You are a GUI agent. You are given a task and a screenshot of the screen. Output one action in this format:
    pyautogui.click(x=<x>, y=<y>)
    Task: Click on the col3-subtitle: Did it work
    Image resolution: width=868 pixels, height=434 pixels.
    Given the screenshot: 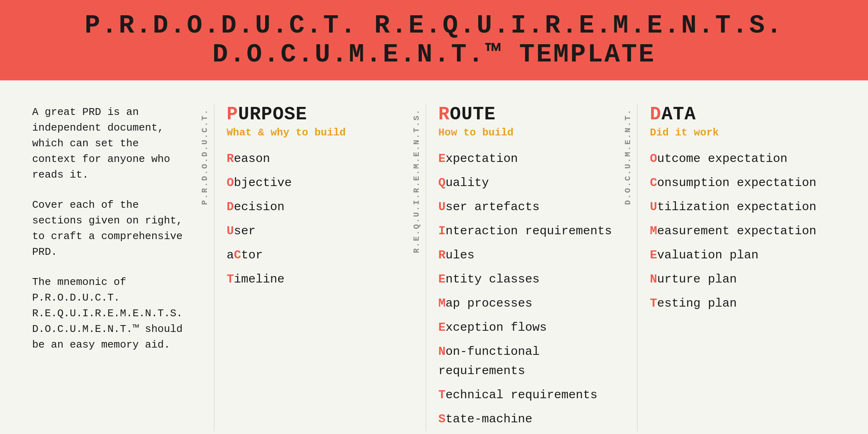 What is the action you would take?
    pyautogui.click(x=737, y=133)
    